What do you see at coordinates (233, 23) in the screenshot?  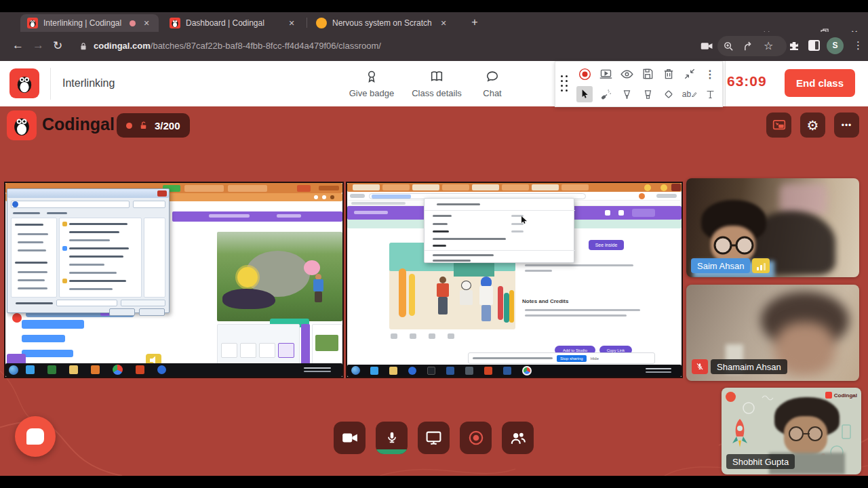 I see `tab-dashboard: Dashboard | Codingal ✕` at bounding box center [233, 23].